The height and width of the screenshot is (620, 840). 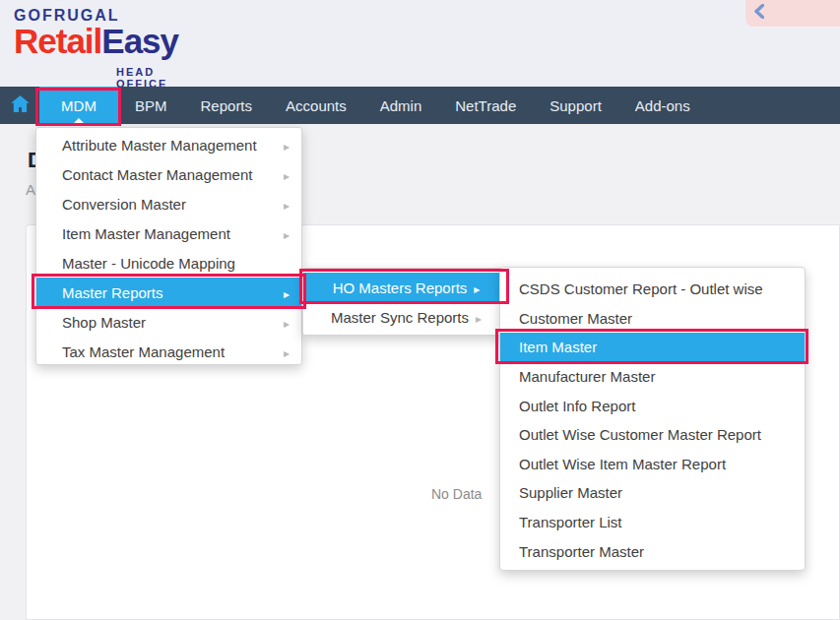 What do you see at coordinates (485, 105) in the screenshot?
I see `nav-item-nettrade: NetTrade` at bounding box center [485, 105].